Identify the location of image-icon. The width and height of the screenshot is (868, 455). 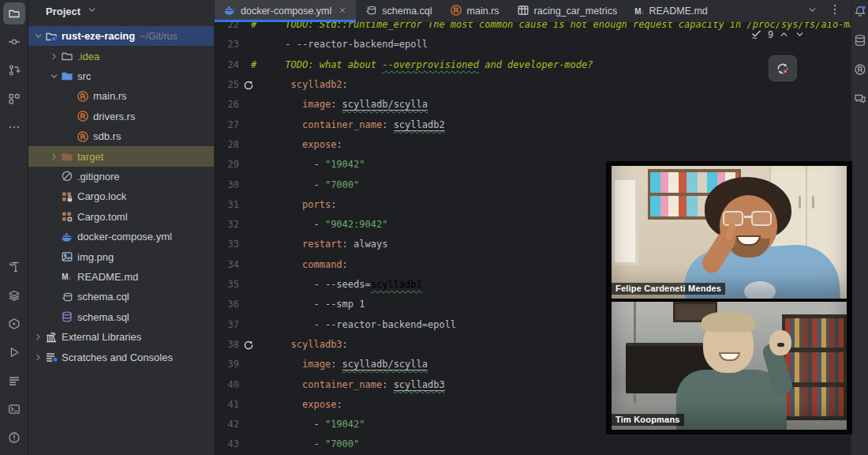
(66, 257).